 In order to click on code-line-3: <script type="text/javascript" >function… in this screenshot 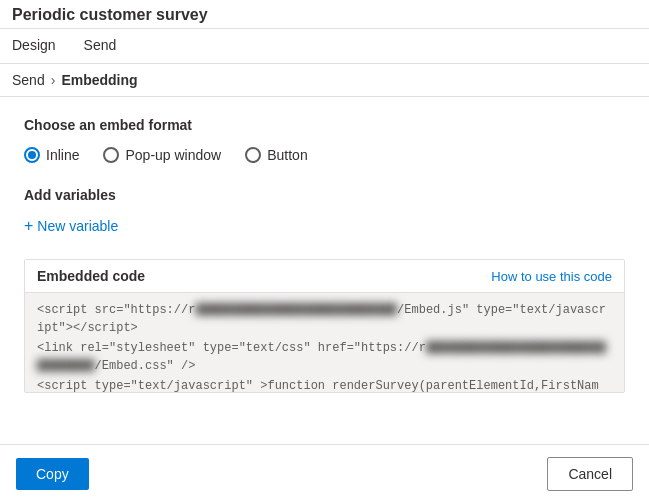, I will do `click(324, 384)`.